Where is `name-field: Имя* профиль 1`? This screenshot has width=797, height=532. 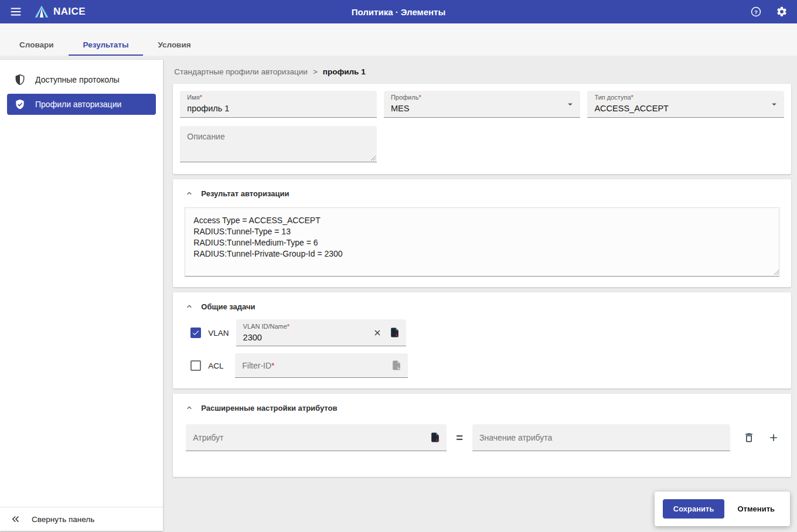 name-field: Имя* профиль 1 is located at coordinates (278, 104).